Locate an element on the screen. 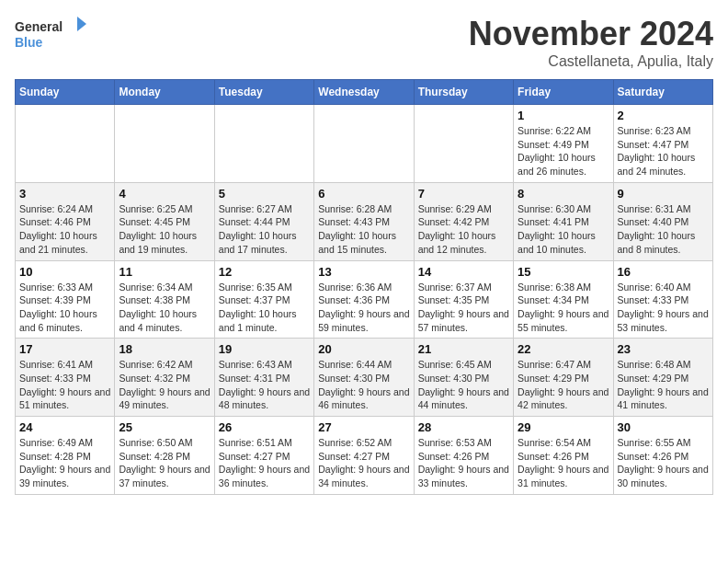  day-header-tuesday: Tuesday is located at coordinates (264, 92).